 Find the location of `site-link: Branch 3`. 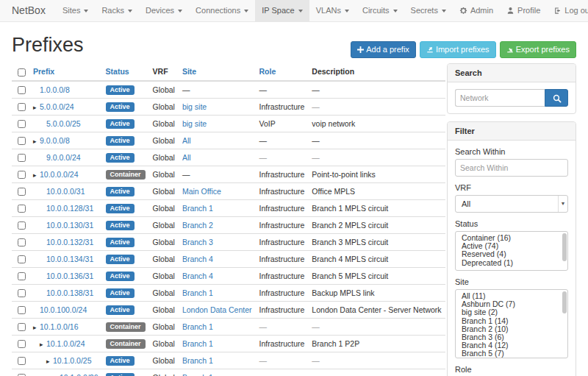

site-link: Branch 3 is located at coordinates (198, 242).